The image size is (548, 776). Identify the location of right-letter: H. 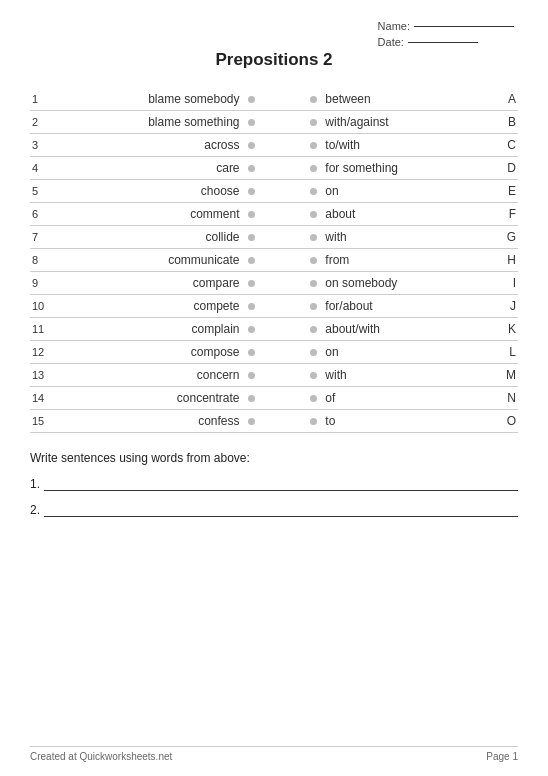
(506, 260).